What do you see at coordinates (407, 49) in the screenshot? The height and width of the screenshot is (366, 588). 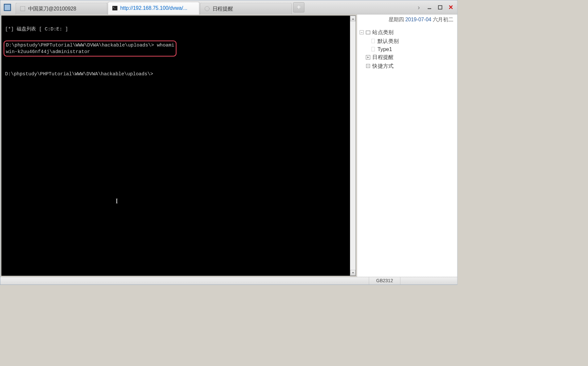 I see `tree-node-type1: Type1` at bounding box center [407, 49].